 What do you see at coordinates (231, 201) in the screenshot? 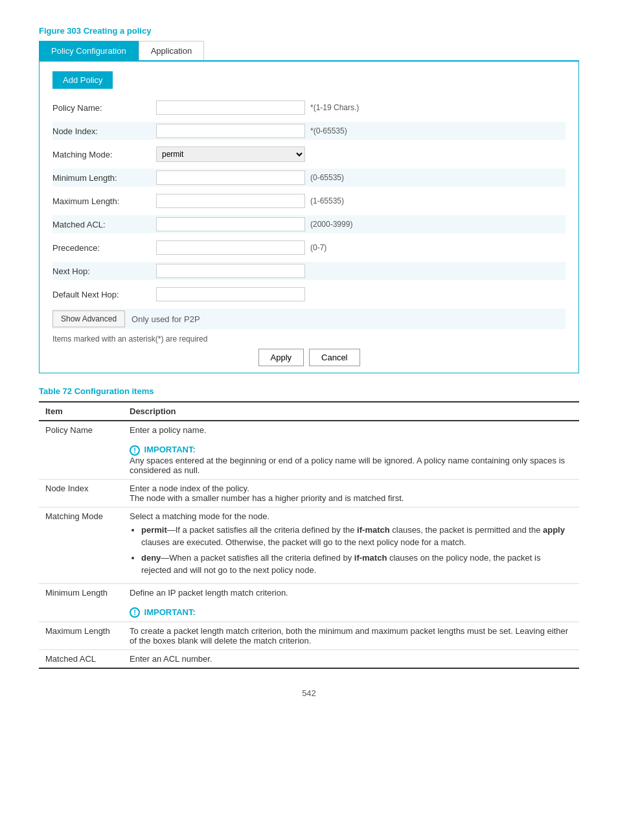
I see `maximum-length-input` at bounding box center [231, 201].